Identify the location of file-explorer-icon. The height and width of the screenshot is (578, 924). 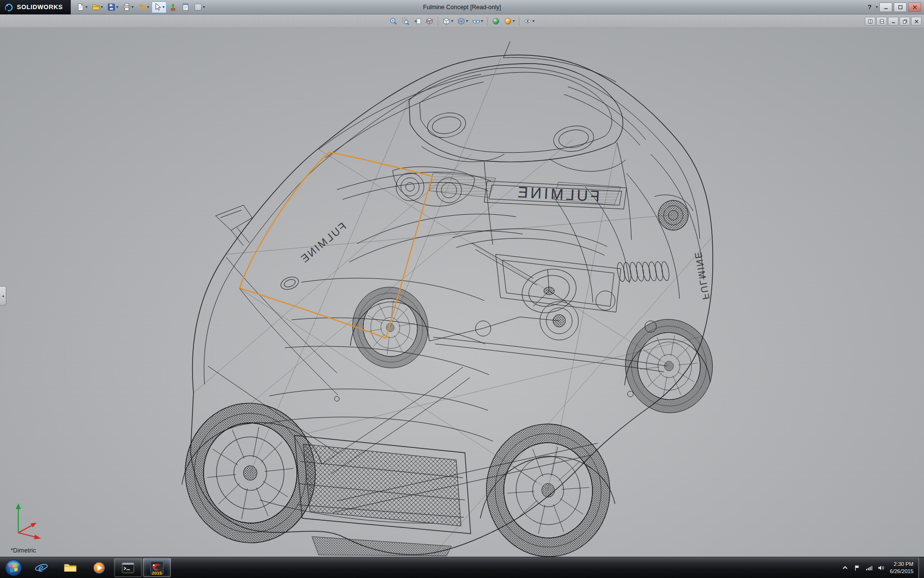
(70, 568).